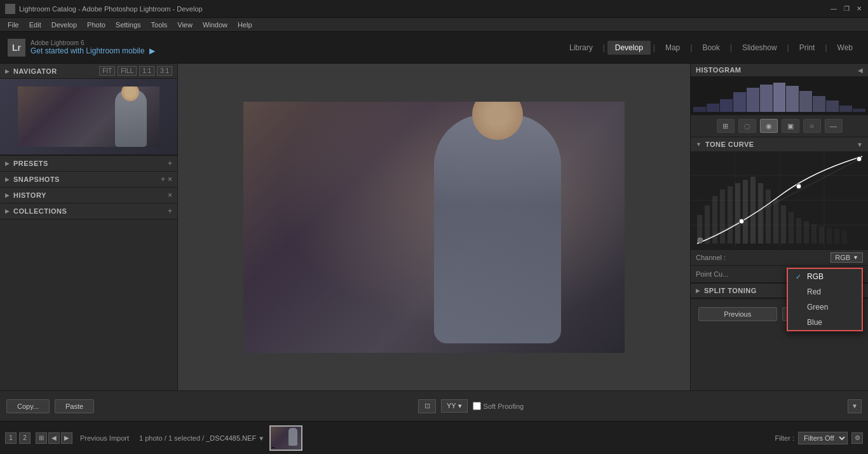 This screenshot has width=868, height=454. What do you see at coordinates (825, 307) in the screenshot?
I see `channel-option-green: Green` at bounding box center [825, 307].